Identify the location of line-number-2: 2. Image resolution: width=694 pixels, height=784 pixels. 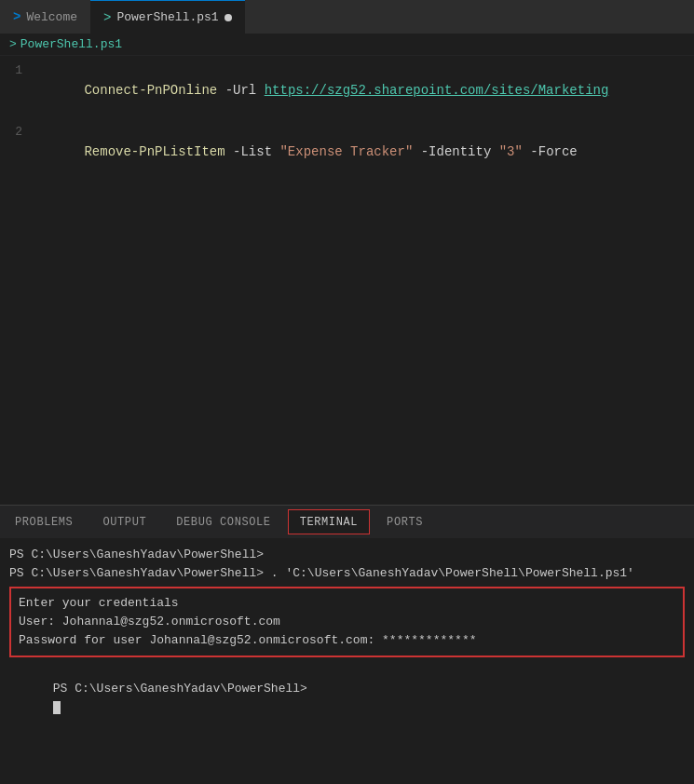
(23, 132).